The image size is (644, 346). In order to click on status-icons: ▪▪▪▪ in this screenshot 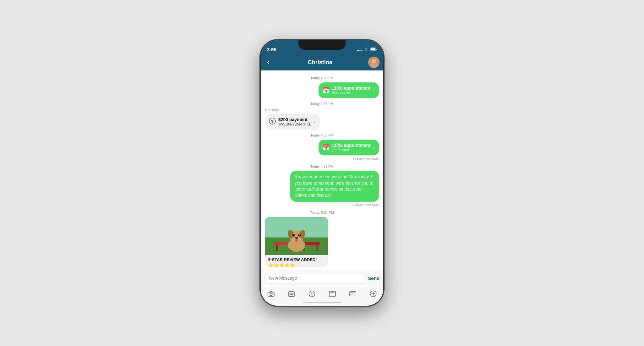, I will do `click(367, 50)`.